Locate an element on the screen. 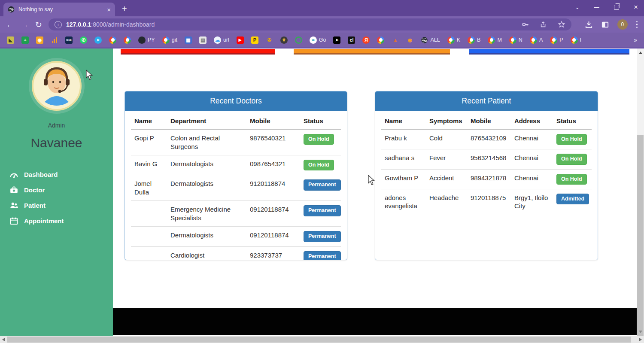  scroll-right-arrow-icon is located at coordinates (641, 340).